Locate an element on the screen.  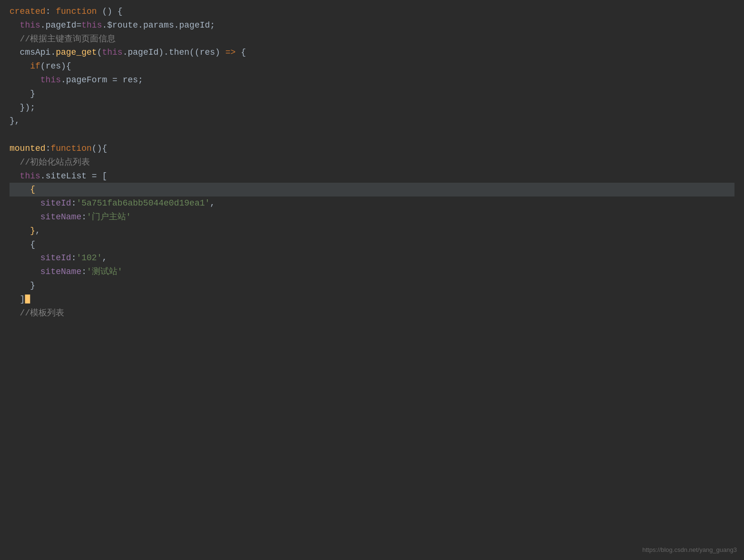
code-line: siteId:'5a751fab6abb5044e0d19ea1', is located at coordinates (372, 204).